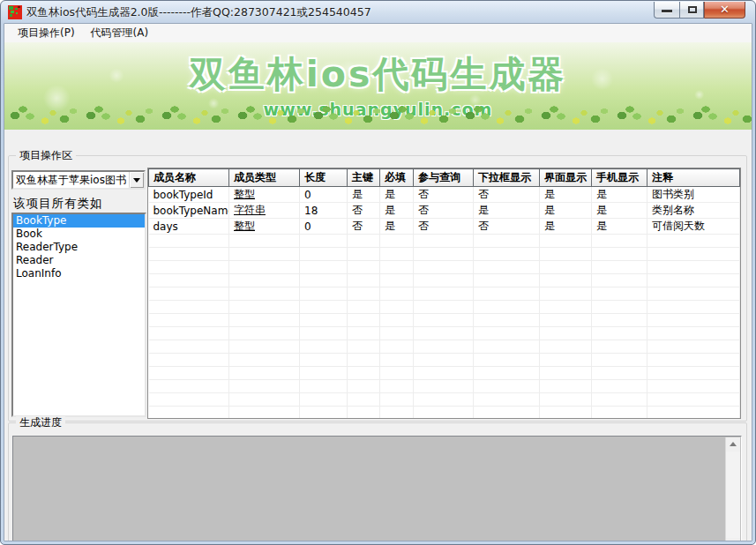 This screenshot has height=545, width=756. What do you see at coordinates (79, 180) in the screenshot?
I see `project-combobox: 双鱼林基于苹果ios图书` at bounding box center [79, 180].